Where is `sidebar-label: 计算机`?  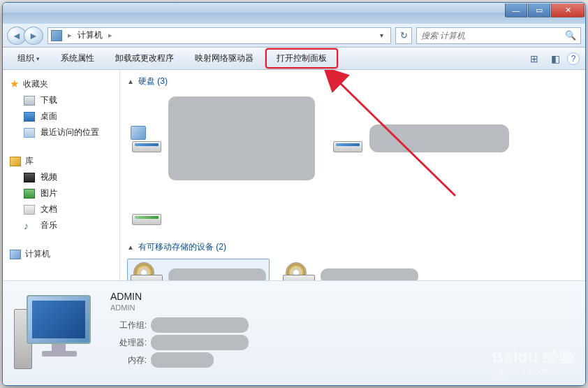 sidebar-label: 计算机 is located at coordinates (38, 254).